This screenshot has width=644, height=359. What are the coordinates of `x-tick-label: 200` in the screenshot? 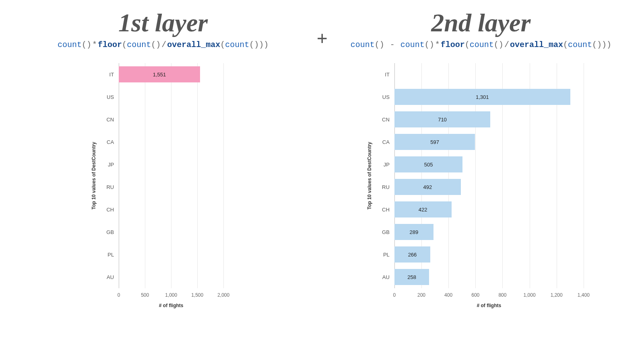 It's located at (421, 295).